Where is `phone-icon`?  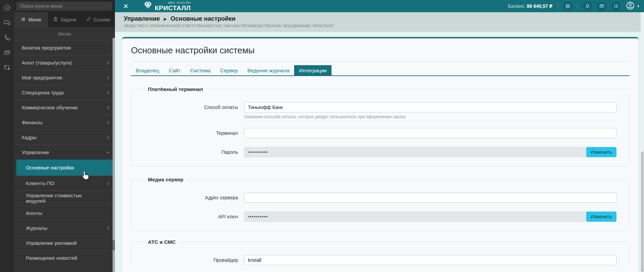 phone-icon is located at coordinates (7, 38).